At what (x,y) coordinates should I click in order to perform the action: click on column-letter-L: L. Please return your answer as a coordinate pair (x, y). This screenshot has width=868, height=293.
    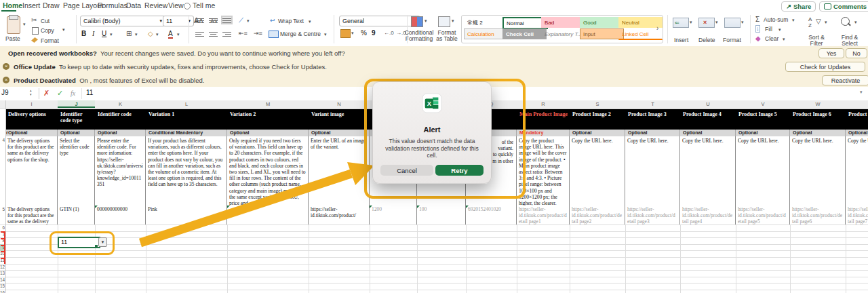
    Looking at the image, I should click on (187, 104).